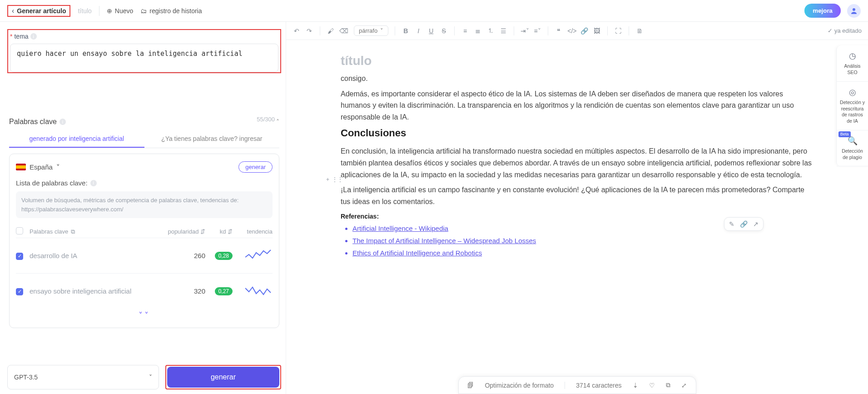 The width and height of the screenshot is (868, 394). What do you see at coordinates (852, 64) in the screenshot?
I see `rail-seo-analysis: ◷ Análisis SEO` at bounding box center [852, 64].